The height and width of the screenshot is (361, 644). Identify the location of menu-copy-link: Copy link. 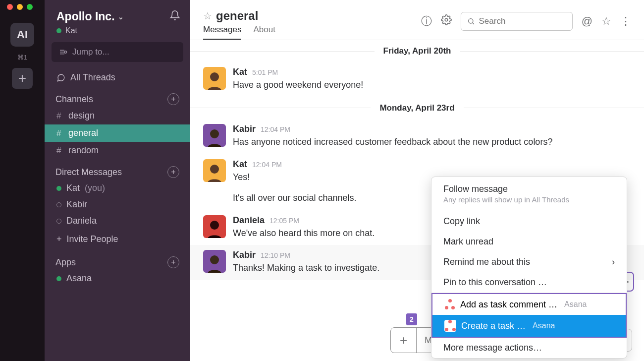
(529, 221).